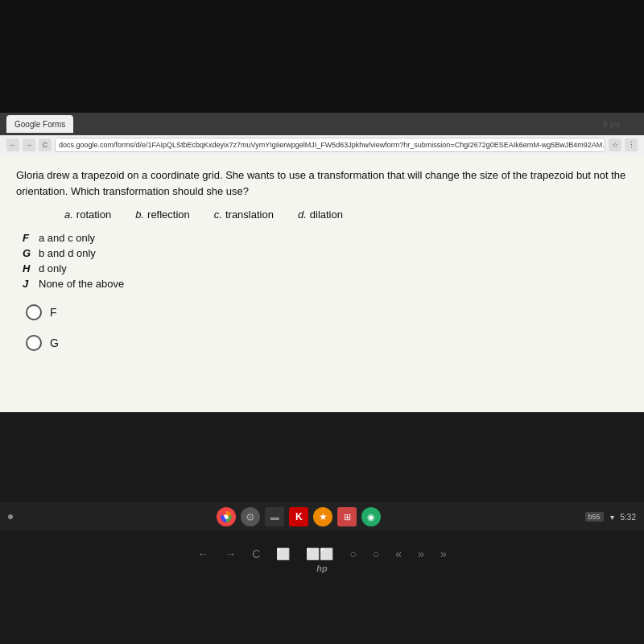 Image resolution: width=644 pixels, height=644 pixels. Describe the element at coordinates (323, 517) in the screenshot. I see `star-icon: ★` at that location.